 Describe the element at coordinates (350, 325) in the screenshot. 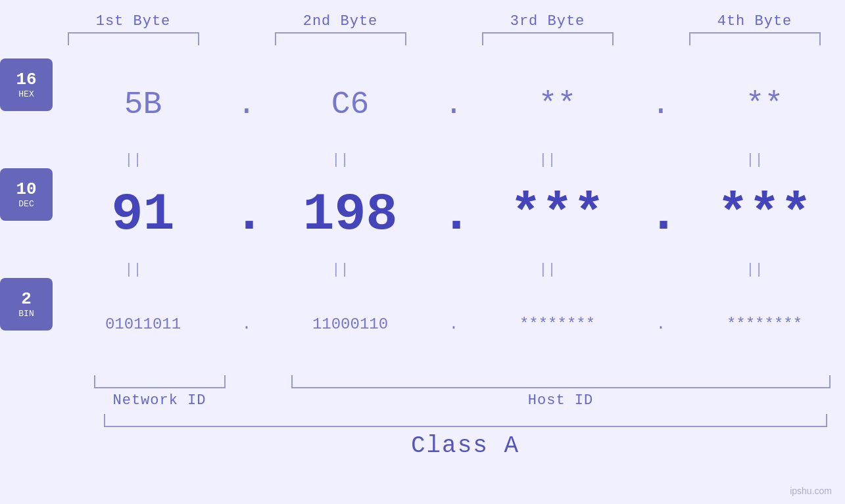

I see `bin-b2: 11000110` at that location.